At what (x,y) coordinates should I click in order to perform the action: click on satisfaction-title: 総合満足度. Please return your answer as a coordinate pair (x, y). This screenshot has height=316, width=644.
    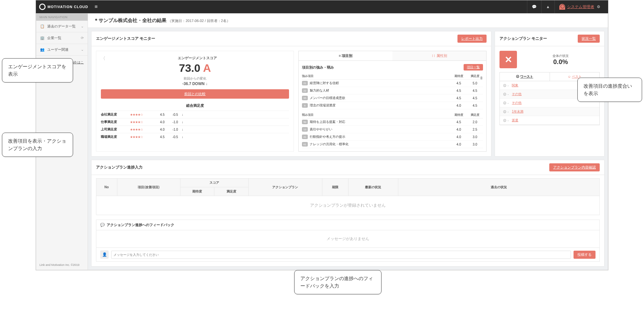
    Looking at the image, I should click on (195, 105).